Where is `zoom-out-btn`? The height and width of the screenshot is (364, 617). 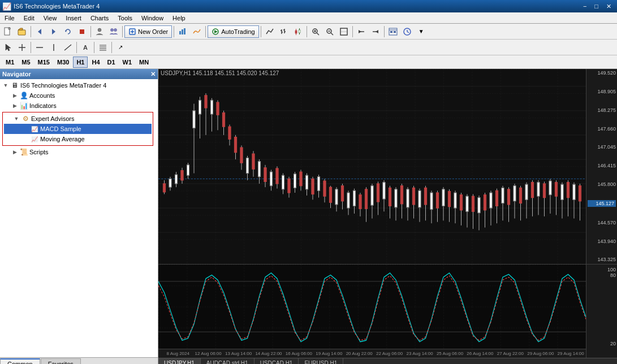 zoom-out-btn is located at coordinates (330, 32).